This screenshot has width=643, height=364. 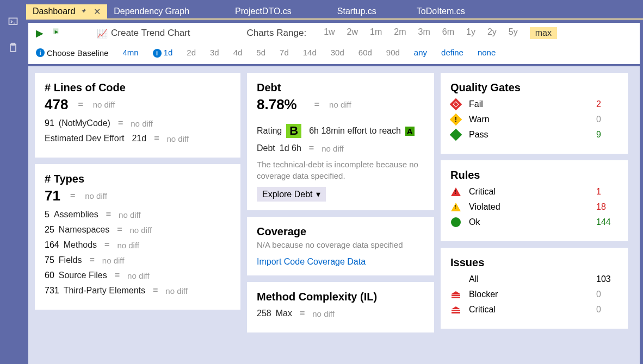 What do you see at coordinates (138, 260) in the screenshot?
I see `types-row: 75Fields=no diff` at bounding box center [138, 260].